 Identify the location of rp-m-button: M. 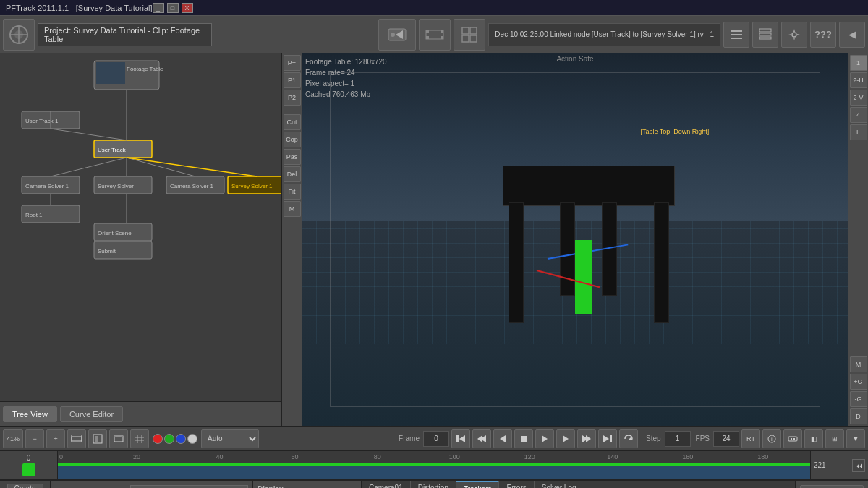
(859, 364).